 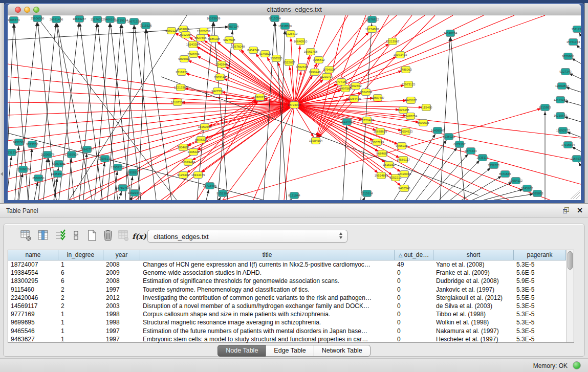 What do you see at coordinates (33, 281) in the screenshot?
I see `table-cell: 18300295` at bounding box center [33, 281].